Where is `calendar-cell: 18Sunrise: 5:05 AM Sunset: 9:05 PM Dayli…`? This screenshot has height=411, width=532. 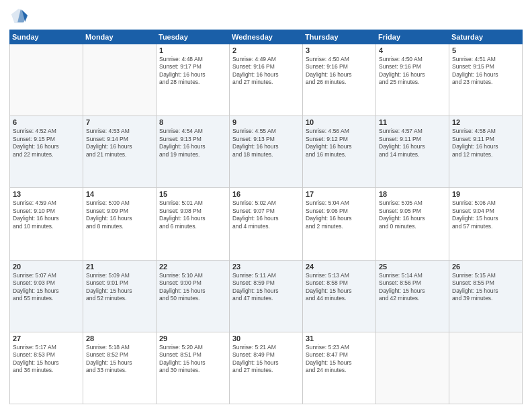
calendar-cell: 18Sunrise: 5:05 AM Sunset: 9:05 PM Dayli… is located at coordinates (412, 224).